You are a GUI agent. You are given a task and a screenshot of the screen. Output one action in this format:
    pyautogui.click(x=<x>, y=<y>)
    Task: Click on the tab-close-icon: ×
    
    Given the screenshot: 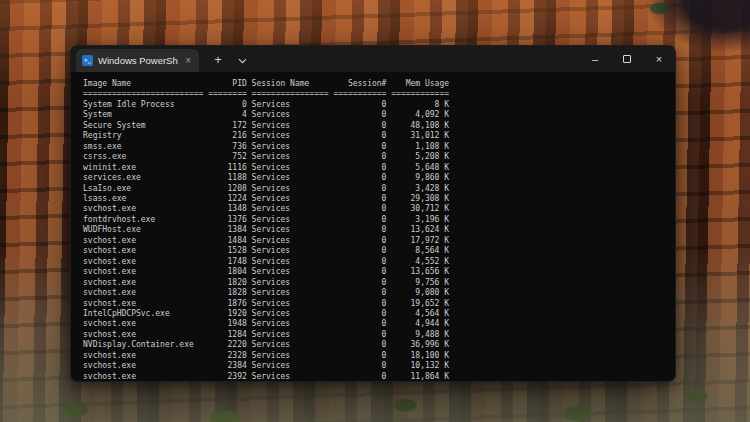 What is the action you would take?
    pyautogui.click(x=188, y=60)
    